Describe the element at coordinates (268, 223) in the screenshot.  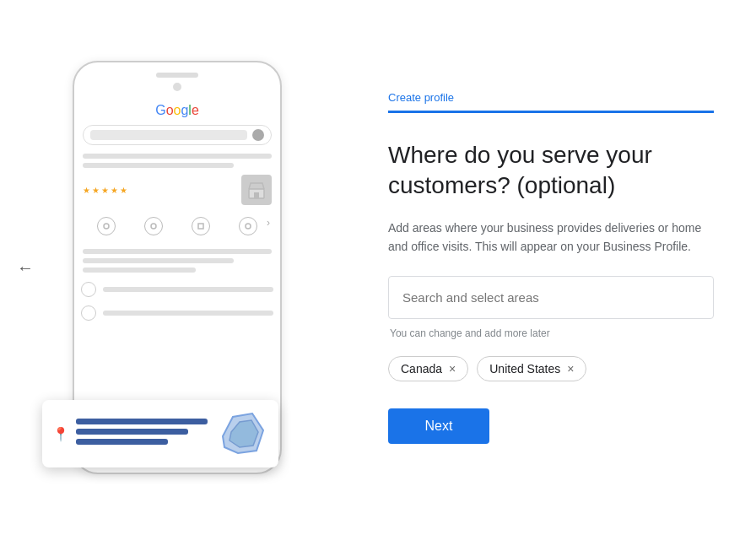
I see `phone-chevron: ›` at that location.